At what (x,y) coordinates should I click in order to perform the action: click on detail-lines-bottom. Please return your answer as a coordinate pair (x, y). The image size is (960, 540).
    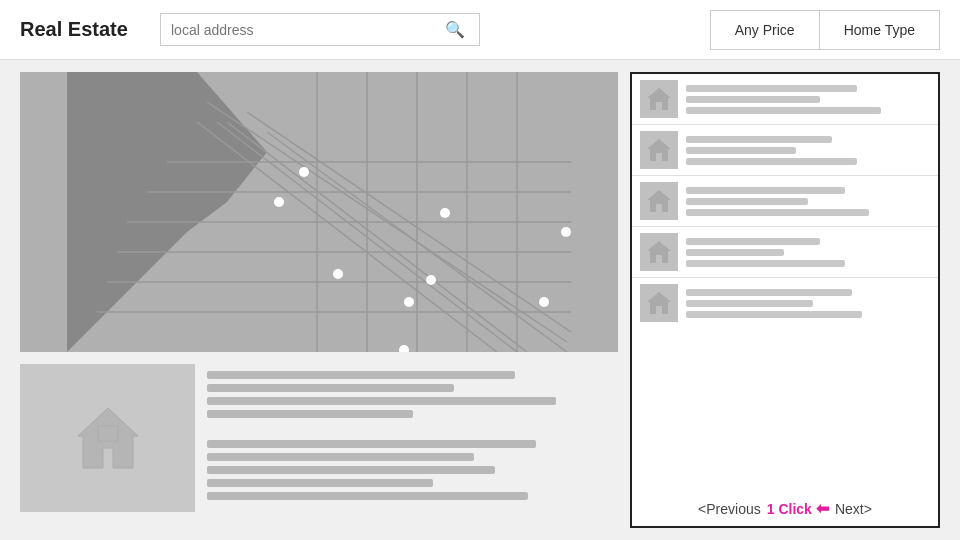
    Looking at the image, I should click on (412, 470).